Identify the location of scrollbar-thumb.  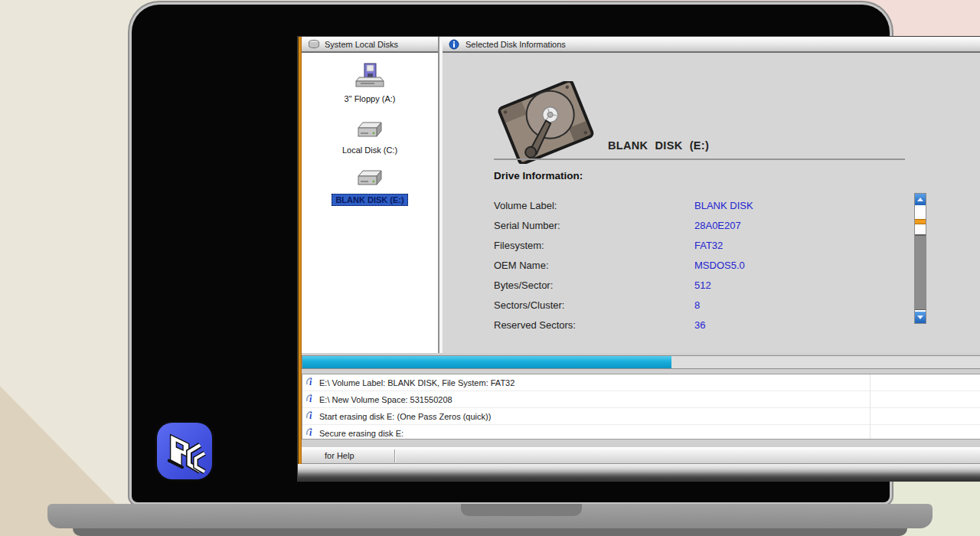
(920, 273).